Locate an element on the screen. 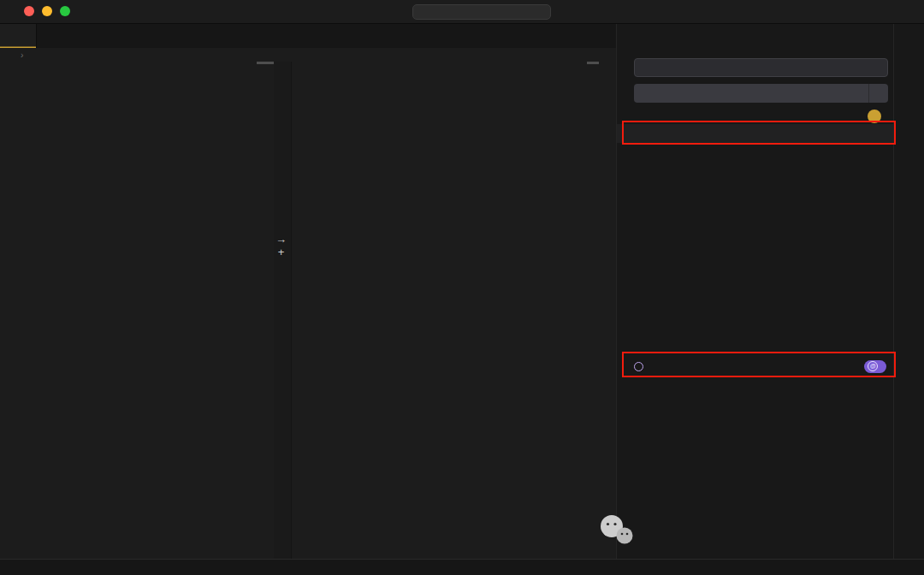 This screenshot has width=924, height=575. titlebar is located at coordinates (462, 12).